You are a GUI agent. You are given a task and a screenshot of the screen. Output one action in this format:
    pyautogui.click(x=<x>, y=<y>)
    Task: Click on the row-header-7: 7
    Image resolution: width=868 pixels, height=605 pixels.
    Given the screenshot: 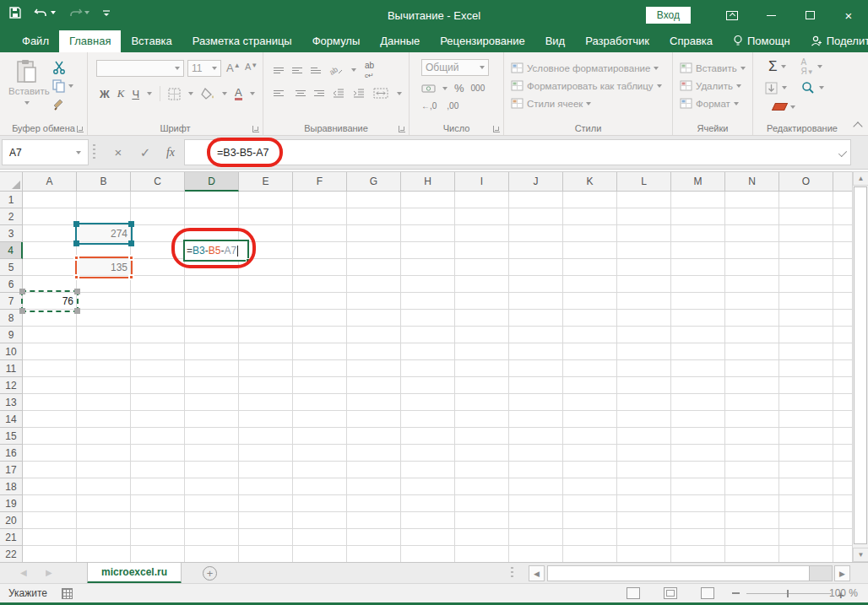 What is the action you would take?
    pyautogui.click(x=12, y=301)
    